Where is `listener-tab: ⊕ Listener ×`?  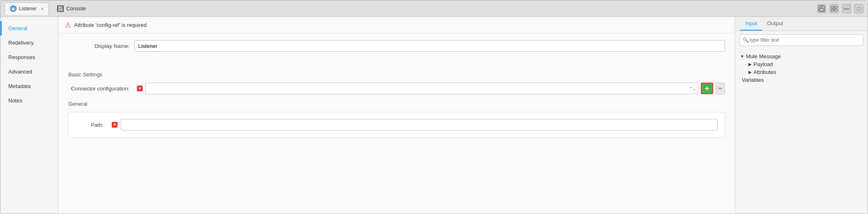
listener-tab: ⊕ Listener × is located at coordinates (26, 9).